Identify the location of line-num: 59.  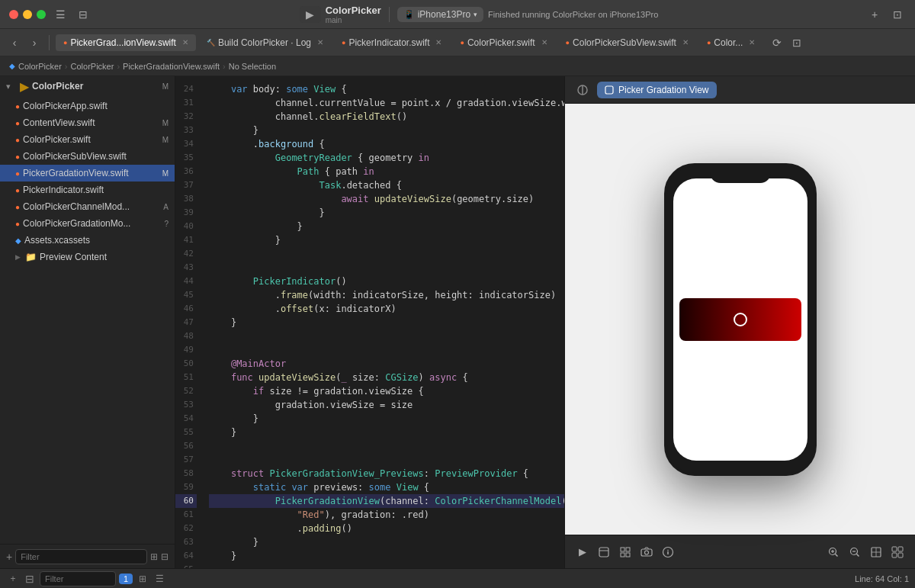
(186, 487).